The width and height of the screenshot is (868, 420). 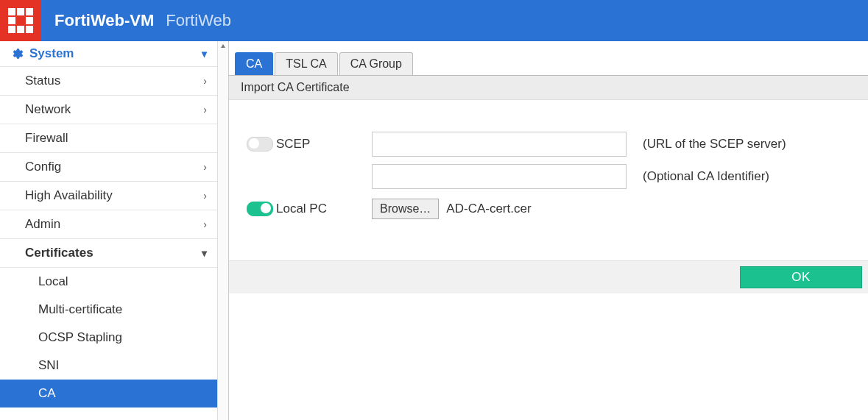 I want to click on localpc-row: Local PC Browse… AD-CA-cert.cer, so click(x=550, y=209).